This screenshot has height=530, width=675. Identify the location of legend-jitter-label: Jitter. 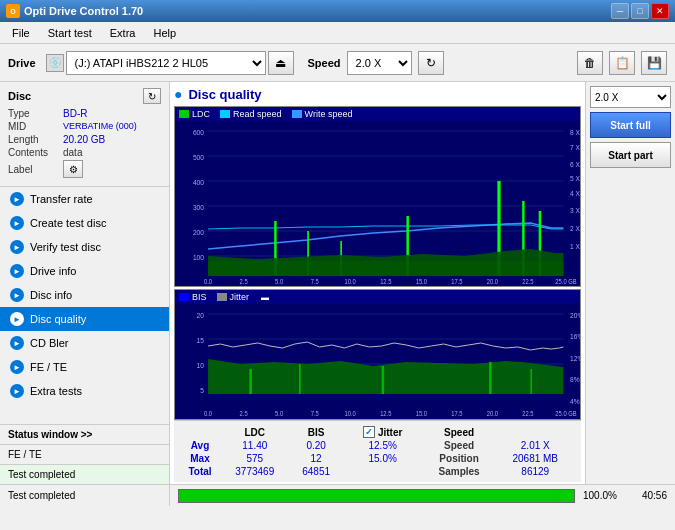
(240, 297).